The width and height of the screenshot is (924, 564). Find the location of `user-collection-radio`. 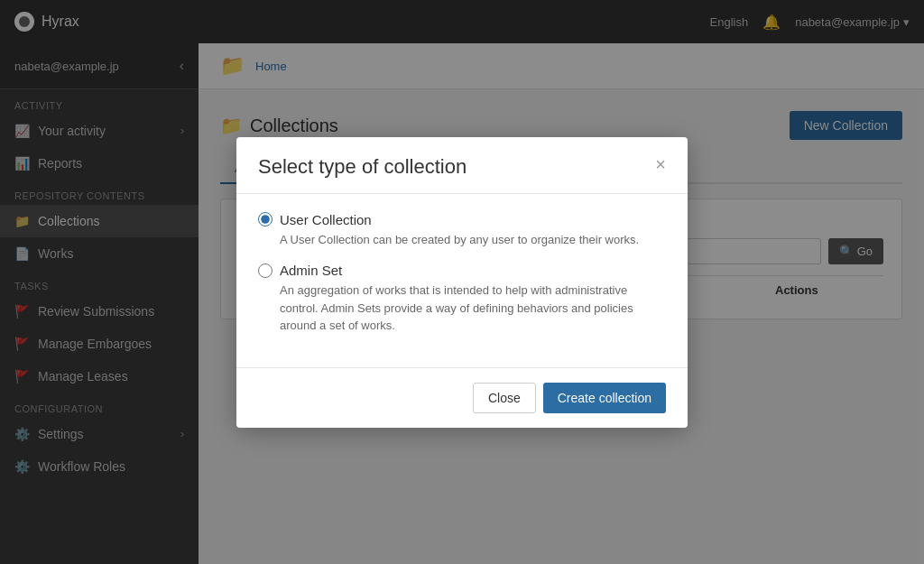

user-collection-radio is located at coordinates (265, 219).